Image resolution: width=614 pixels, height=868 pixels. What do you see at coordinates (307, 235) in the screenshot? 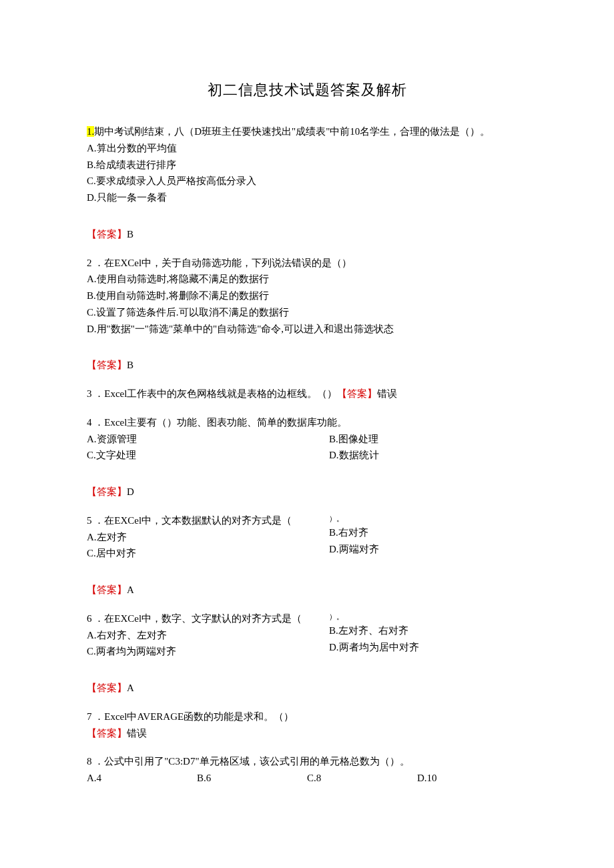
I see `q1-answer: 【答案】B` at bounding box center [307, 235].